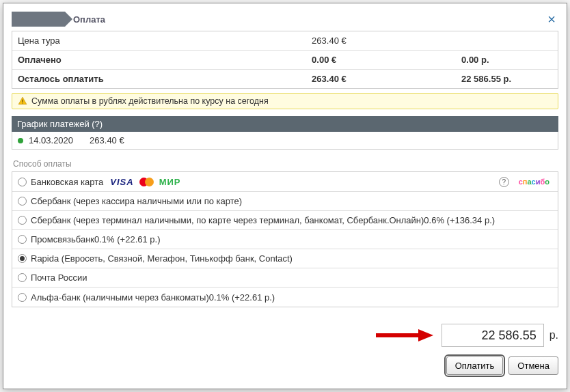  I want to click on amount-row: р., so click(285, 335).